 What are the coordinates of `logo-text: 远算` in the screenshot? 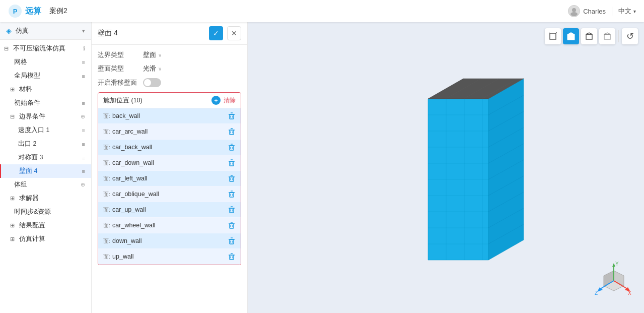 It's located at (33, 11).